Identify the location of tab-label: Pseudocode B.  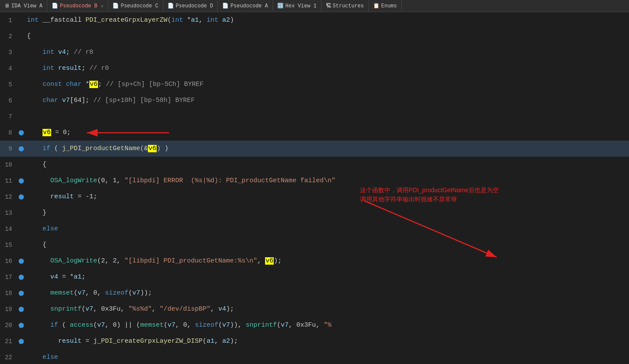
(79, 6).